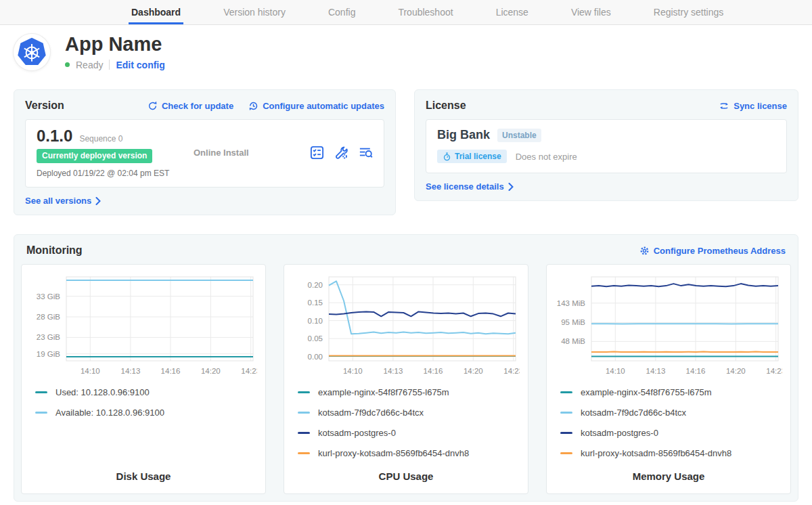 This screenshot has height=505, width=812. What do you see at coordinates (406, 379) in the screenshot?
I see `cpu-usage-chart: 0.200.150.100.050.0014:1014:1314:1614:20…` at bounding box center [406, 379].